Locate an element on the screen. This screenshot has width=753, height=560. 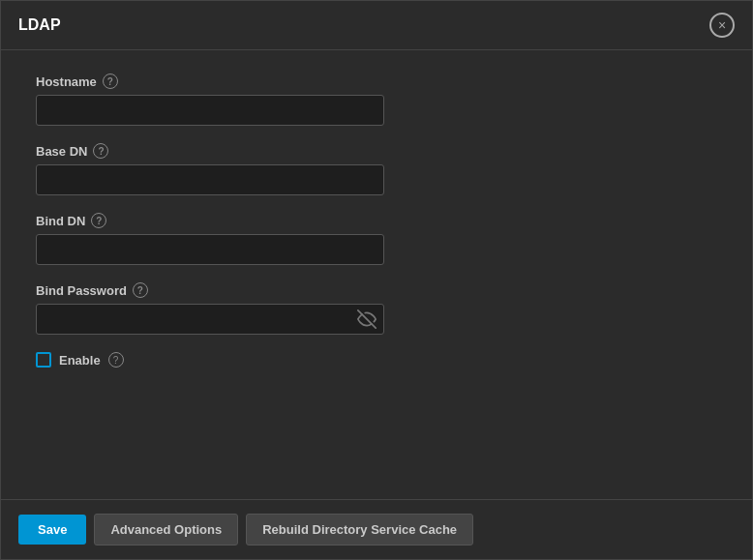
base-dn-label: Base DN ? is located at coordinates (376, 151).